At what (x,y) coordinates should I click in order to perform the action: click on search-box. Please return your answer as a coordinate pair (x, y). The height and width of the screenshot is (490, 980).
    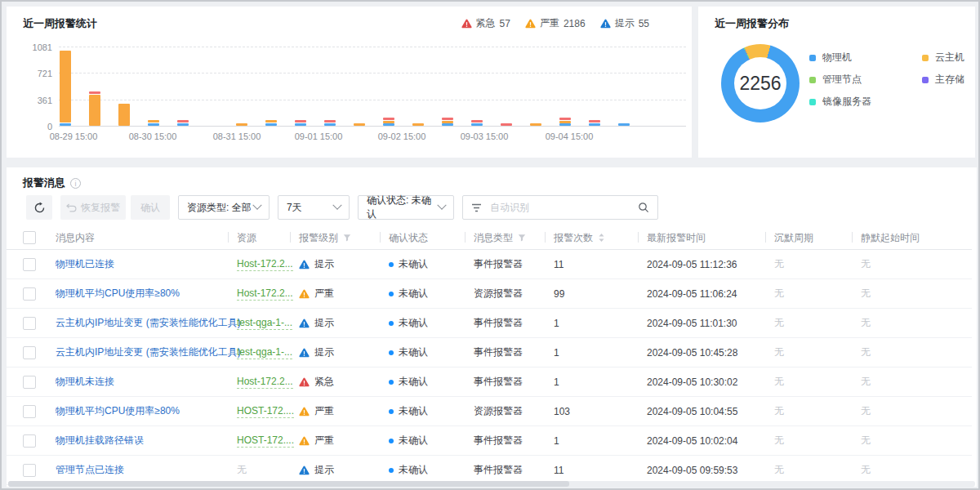
    Looking at the image, I should click on (560, 207).